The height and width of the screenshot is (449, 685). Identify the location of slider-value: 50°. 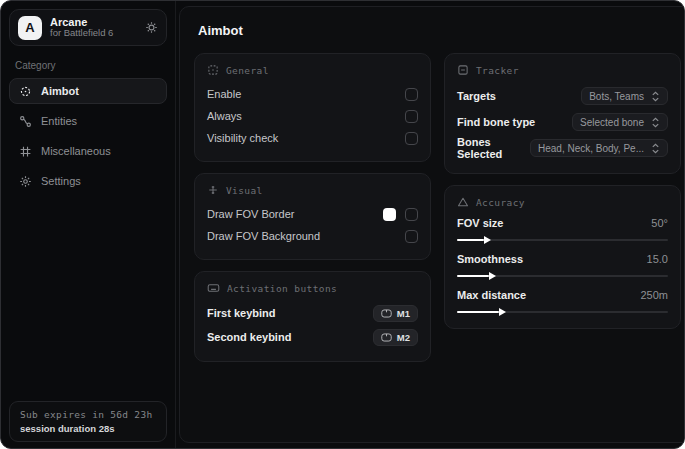
(660, 223).